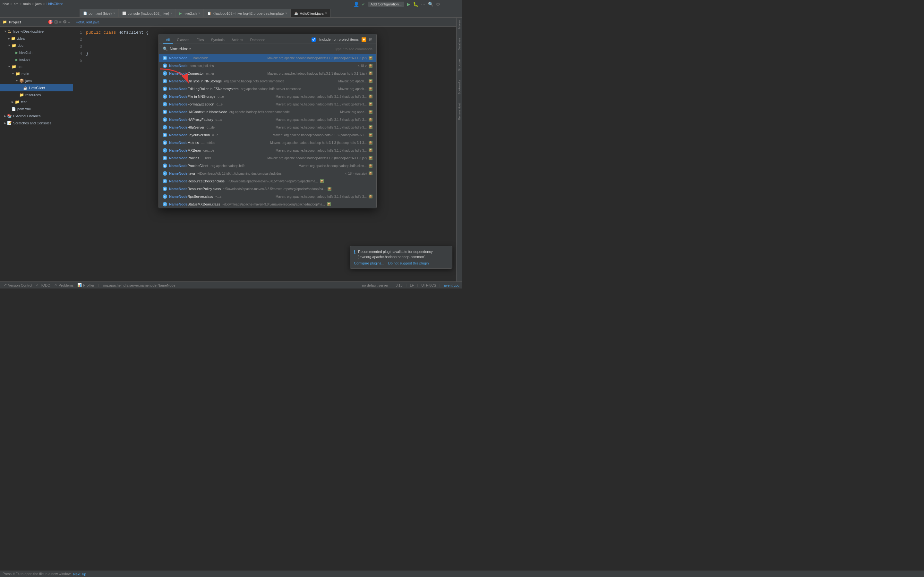 Image resolution: width=924 pixels, height=577 pixels. Describe the element at coordinates (199, 13) in the screenshot. I see `tab-hive2sh-close: ×` at that location.